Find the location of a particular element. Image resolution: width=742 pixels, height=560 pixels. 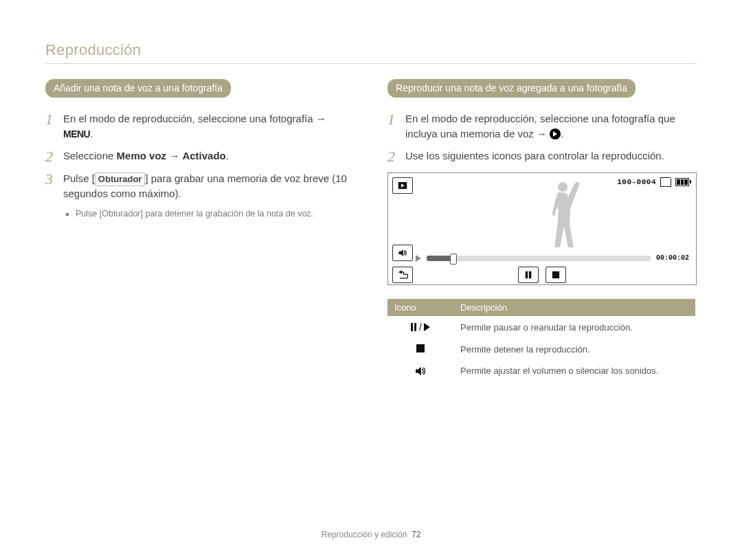

camera-lcd-preview: 100-0004 is located at coordinates (542, 229).